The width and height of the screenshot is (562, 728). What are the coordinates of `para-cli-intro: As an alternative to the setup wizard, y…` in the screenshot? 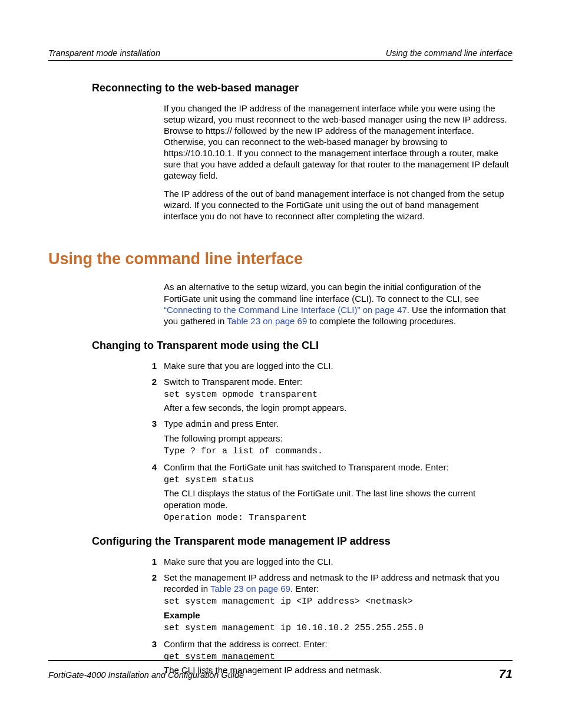 It's located at (337, 304).